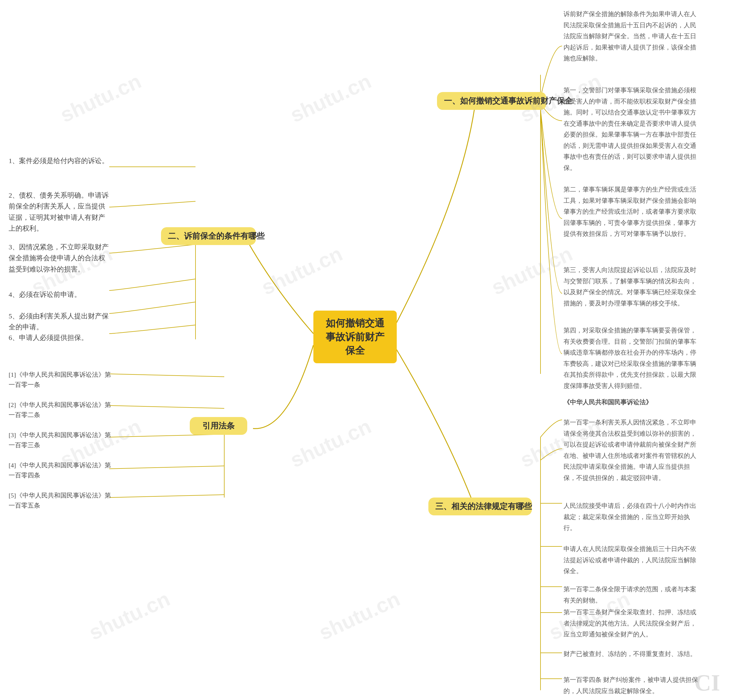  Describe the element at coordinates (59, 258) in the screenshot. I see `condition-3: 3、因情况紧急，不立即采取财产保全措施将会使申请人的合法权益受到难以弥补的损害。` at that location.